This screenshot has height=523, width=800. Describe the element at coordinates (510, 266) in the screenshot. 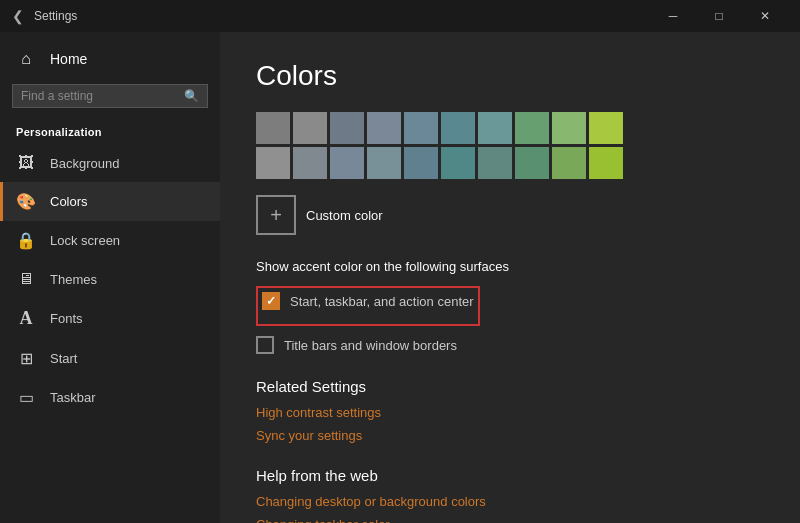

I see `accent-section-label: Show accent color on the following surfa…` at that location.